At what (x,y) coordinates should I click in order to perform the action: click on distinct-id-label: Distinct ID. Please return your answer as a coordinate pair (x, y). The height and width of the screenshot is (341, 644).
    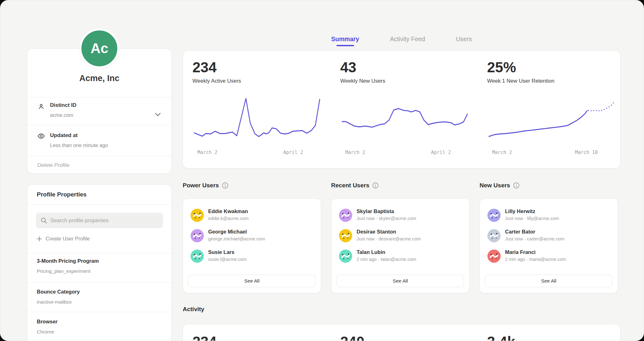
    Looking at the image, I should click on (63, 105).